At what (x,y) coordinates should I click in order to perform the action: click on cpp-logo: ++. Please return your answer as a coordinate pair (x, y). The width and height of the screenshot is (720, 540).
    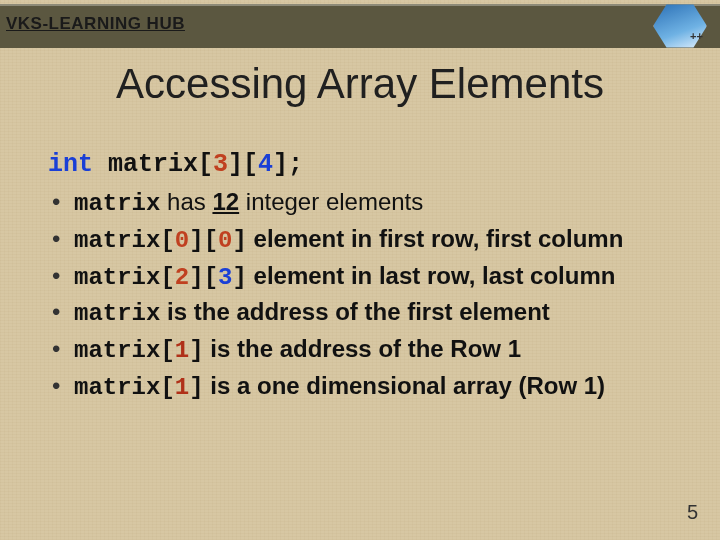
    Looking at the image, I should click on (681, 27).